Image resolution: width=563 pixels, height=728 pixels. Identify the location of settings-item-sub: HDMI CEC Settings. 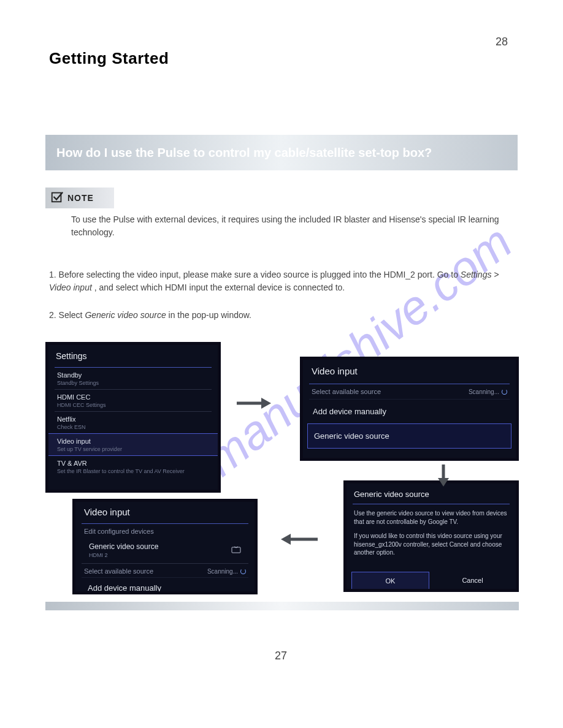
(133, 405).